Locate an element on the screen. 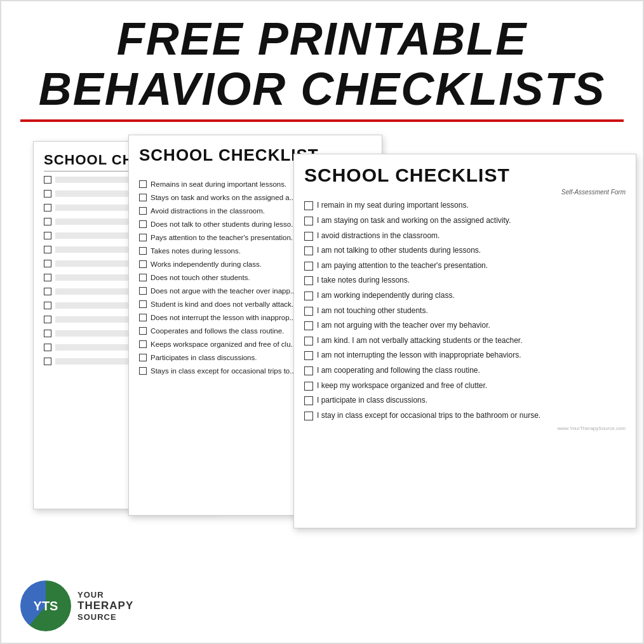 The width and height of the screenshot is (644, 644). card3-title: SCHOOL CHECKLIST is located at coordinates (465, 175).